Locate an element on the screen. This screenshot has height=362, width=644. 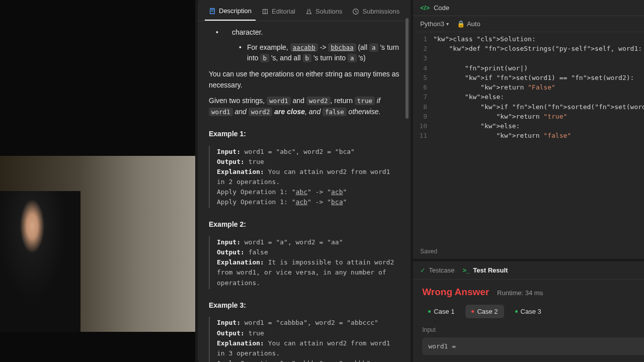
result-tabs: ✓ Testcase >_ Test Result is located at coordinates (528, 270).